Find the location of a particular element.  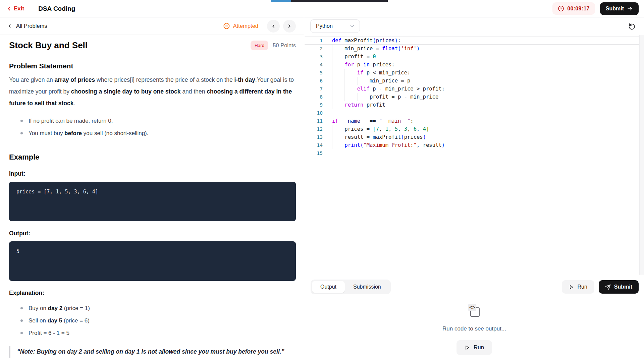

problem-nav-row: All Problems Attempted is located at coordinates (152, 26).